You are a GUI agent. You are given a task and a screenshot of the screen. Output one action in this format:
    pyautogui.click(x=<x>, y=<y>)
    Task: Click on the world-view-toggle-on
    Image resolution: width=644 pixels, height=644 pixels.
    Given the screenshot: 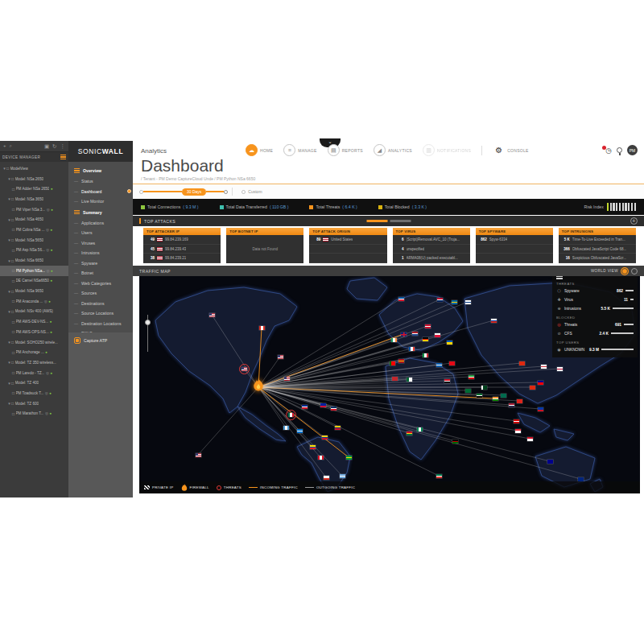 What is the action you would take?
    pyautogui.click(x=625, y=271)
    